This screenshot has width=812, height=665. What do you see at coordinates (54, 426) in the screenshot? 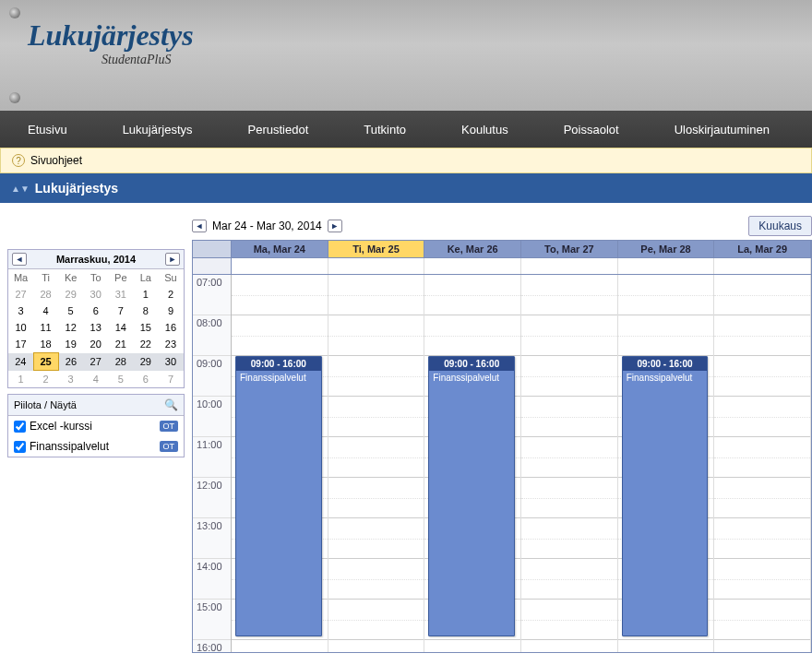
I see `filter-item: Excel -kurssi` at bounding box center [54, 426].